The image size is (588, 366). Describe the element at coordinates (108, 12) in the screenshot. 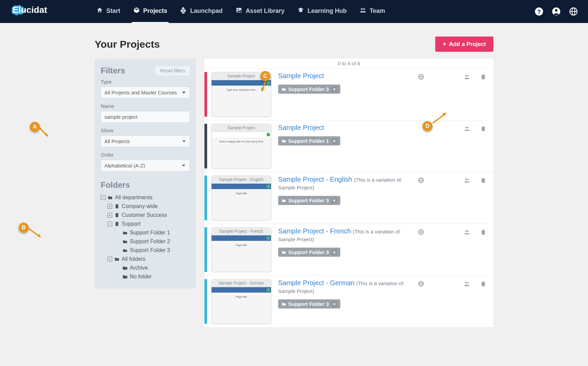

I see `nav-item-start: Start` at that location.